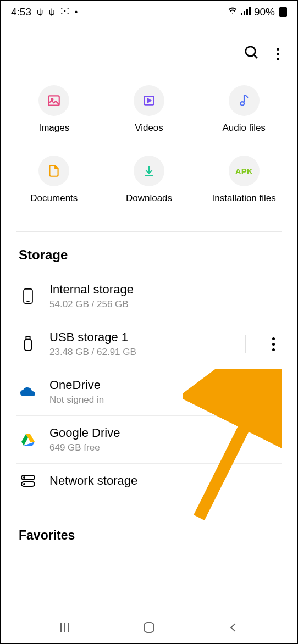  What do you see at coordinates (28, 392) in the screenshot?
I see `onedrive-icon` at bounding box center [28, 392].